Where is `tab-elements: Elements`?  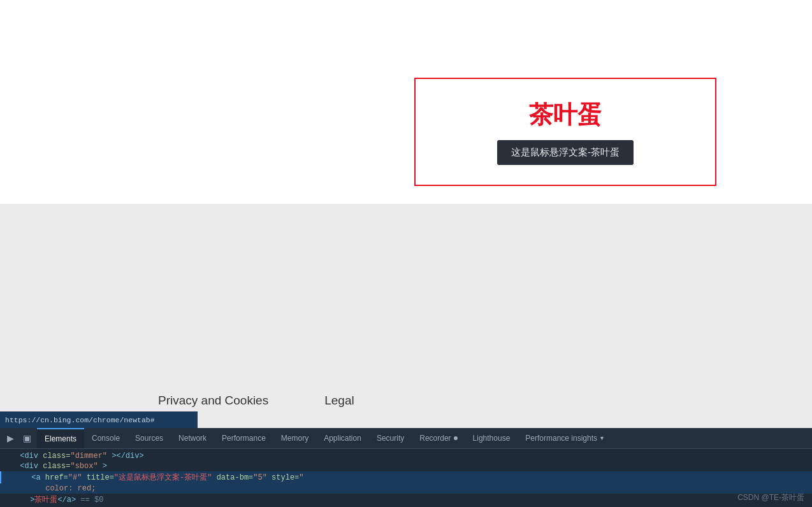 tab-elements: Elements is located at coordinates (61, 438).